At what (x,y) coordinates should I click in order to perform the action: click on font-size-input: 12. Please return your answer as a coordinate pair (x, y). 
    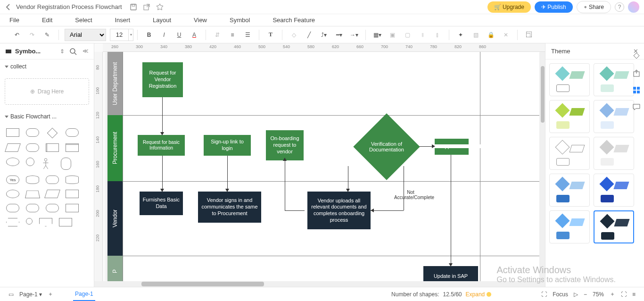
    Looking at the image, I should click on (119, 35).